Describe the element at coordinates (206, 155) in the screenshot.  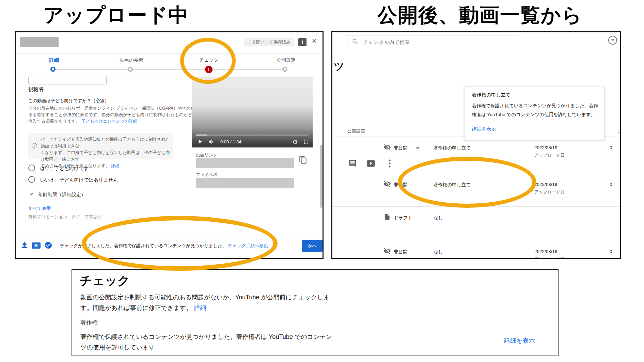
I see `video-link-label: 動画リンク` at that location.